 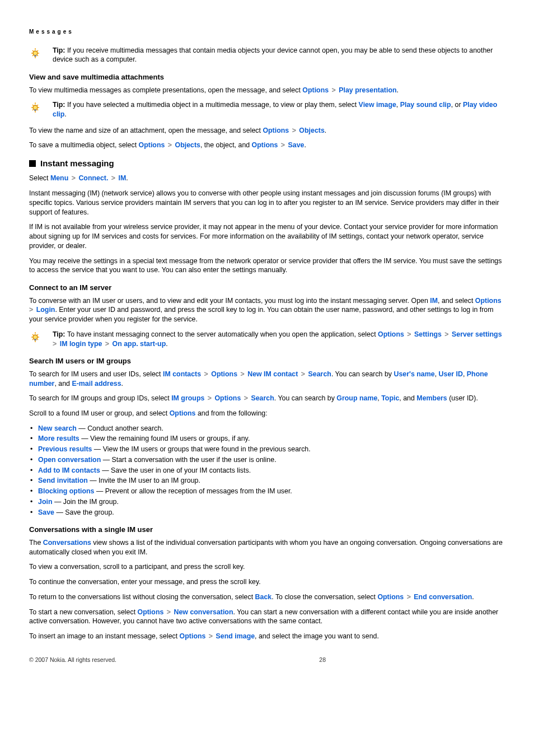 What do you see at coordinates (226, 145) in the screenshot?
I see `text: , the object, and` at bounding box center [226, 145].